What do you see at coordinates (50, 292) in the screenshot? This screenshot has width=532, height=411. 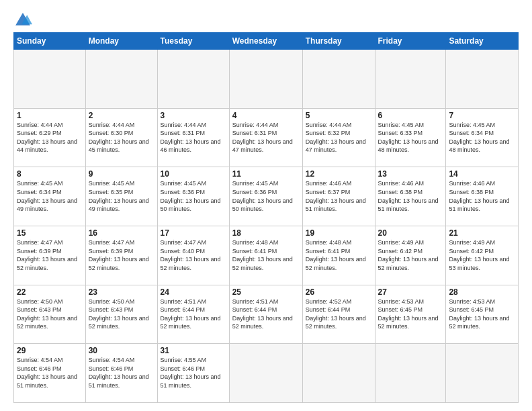 I see `day-number: 22` at bounding box center [50, 292].